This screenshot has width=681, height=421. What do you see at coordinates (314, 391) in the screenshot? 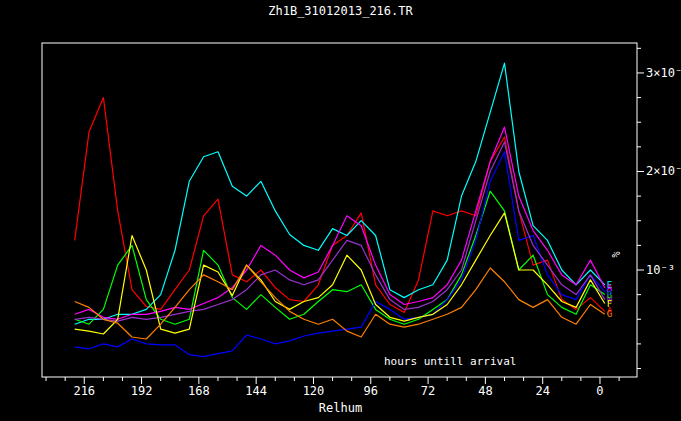
I see `x-tick-label: 120` at bounding box center [314, 391].